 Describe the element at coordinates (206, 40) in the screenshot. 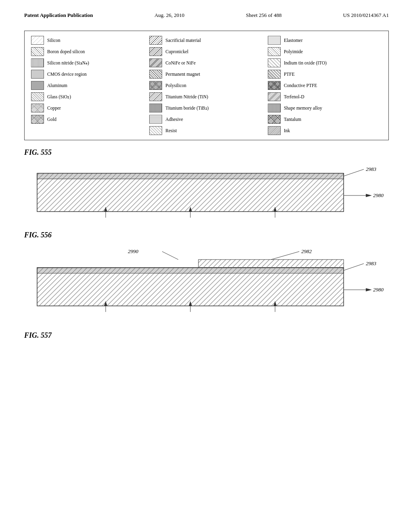

I see `legend-item-sacrificial: Sacrificial material` at that location.